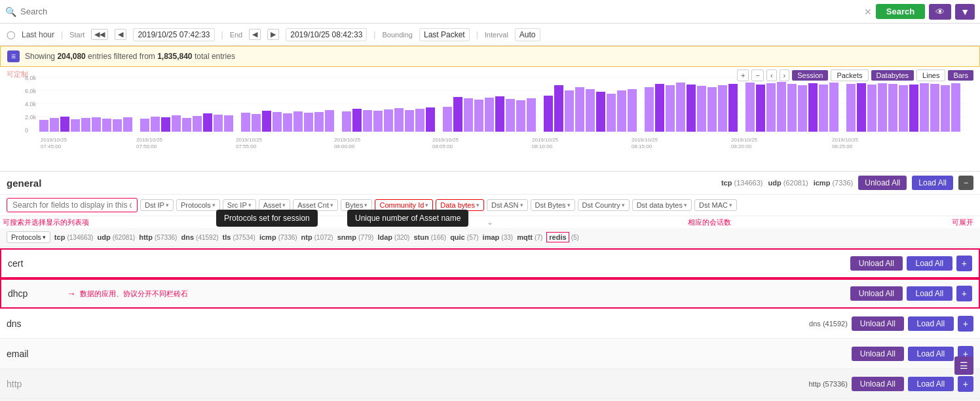  What do you see at coordinates (876, 263) in the screenshot?
I see `cert-unload-btn: Unload All` at bounding box center [876, 263].